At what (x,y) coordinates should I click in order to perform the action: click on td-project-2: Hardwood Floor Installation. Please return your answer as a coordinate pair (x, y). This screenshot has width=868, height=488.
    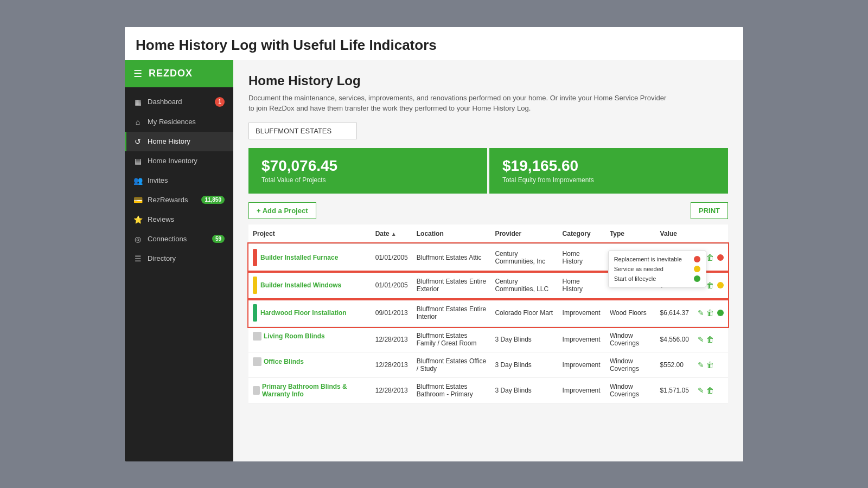
    Looking at the image, I should click on (310, 313).